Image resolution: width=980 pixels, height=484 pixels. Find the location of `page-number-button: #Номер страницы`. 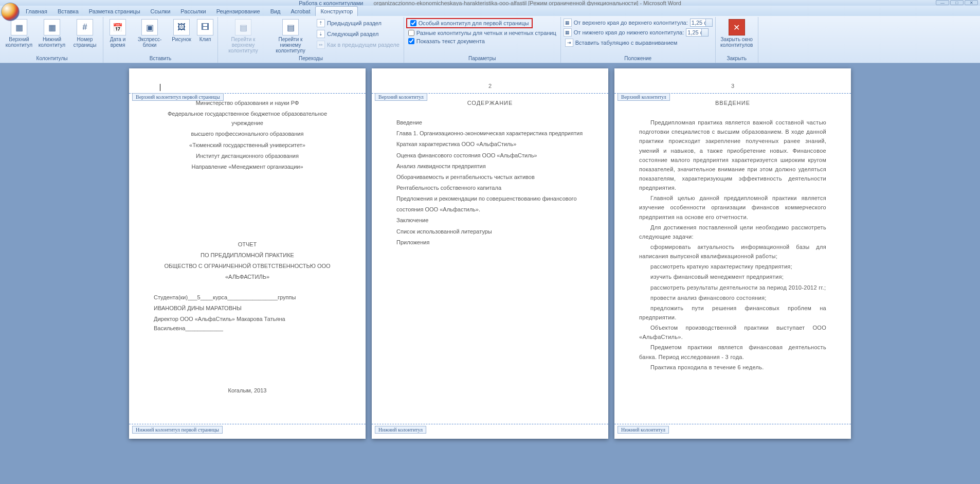

page-number-button: #Номер страницы is located at coordinates (85, 33).